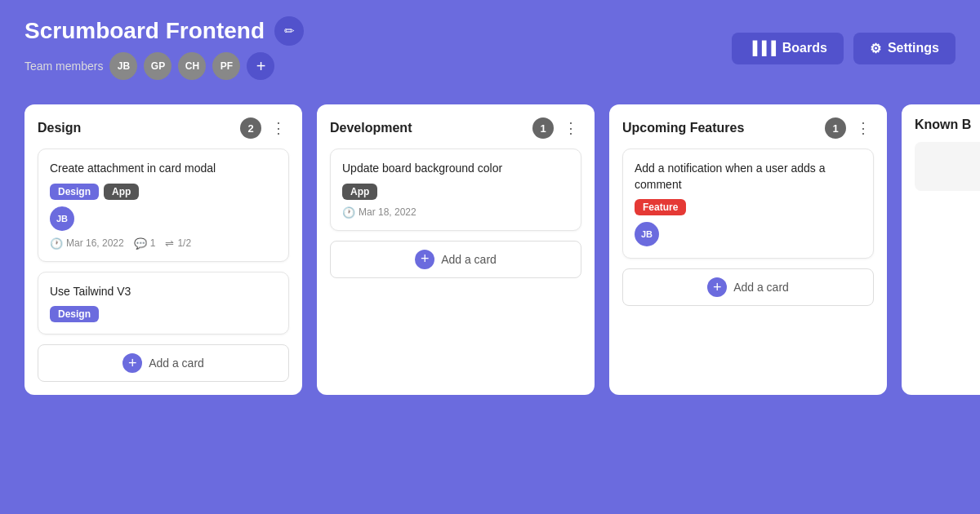 Image resolution: width=980 pixels, height=514 pixels. What do you see at coordinates (905, 49) in the screenshot?
I see `settings-button: ⚙ Settings` at bounding box center [905, 49].